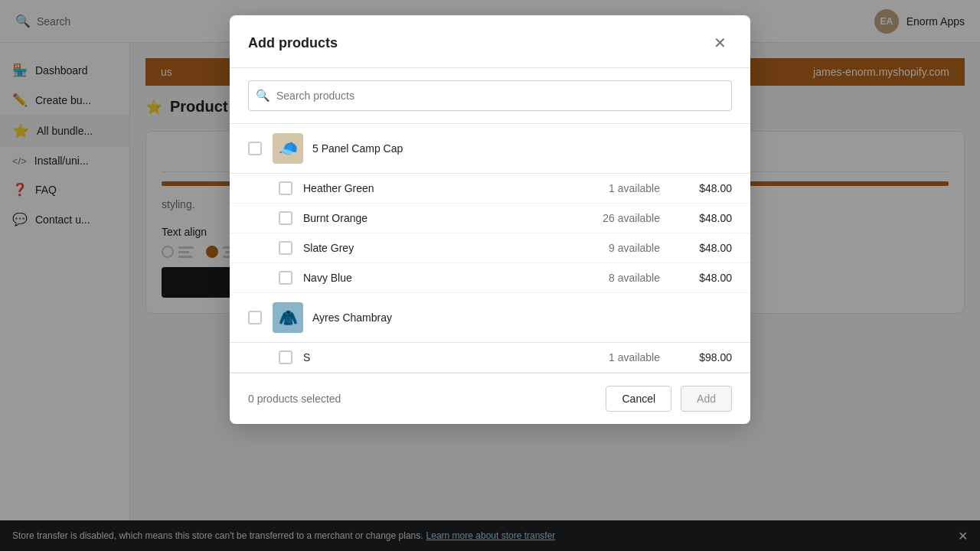  Describe the element at coordinates (490, 279) in the screenshot. I see `variant-row-navy-blue: Navy Blue 8 available $48.00` at that location.